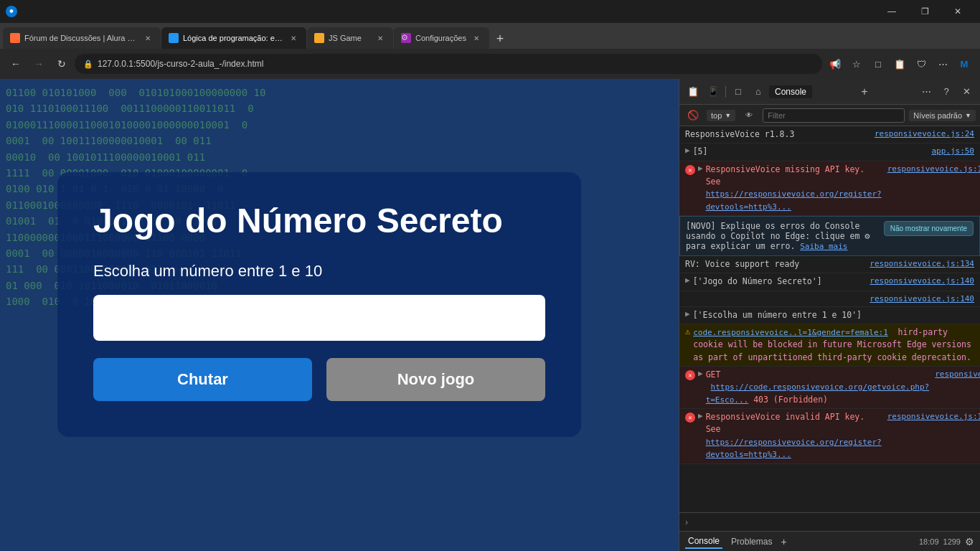  I want to click on array5-link: app.js:50, so click(950, 151).